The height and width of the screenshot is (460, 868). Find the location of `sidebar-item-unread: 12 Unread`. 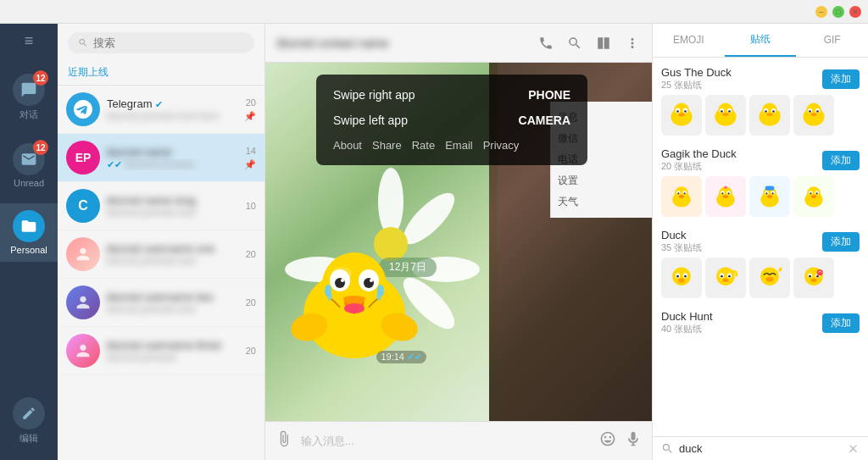

sidebar-item-unread: 12 Unread is located at coordinates (29, 166).